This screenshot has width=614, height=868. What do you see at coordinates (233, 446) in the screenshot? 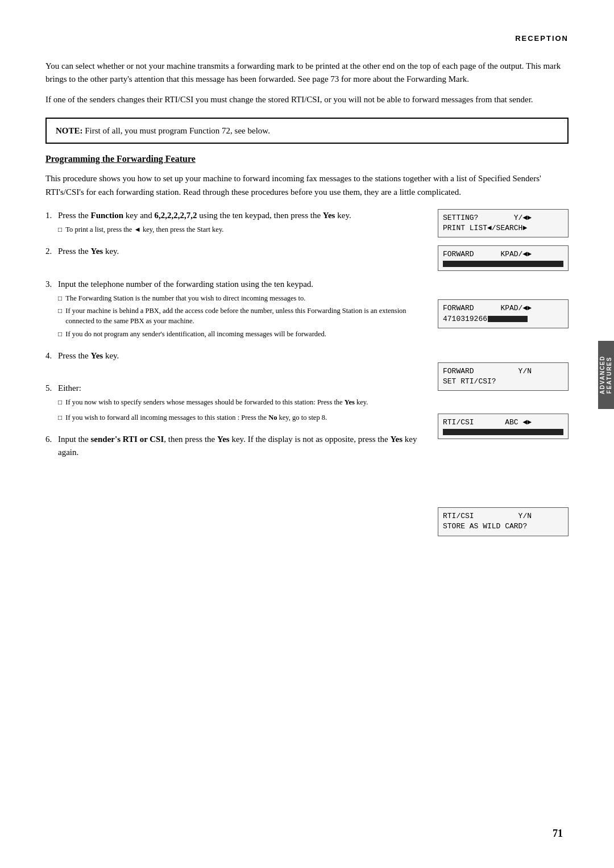
I see `step-6: Input the sender's RTI or CSI, then pres…` at bounding box center [233, 446].